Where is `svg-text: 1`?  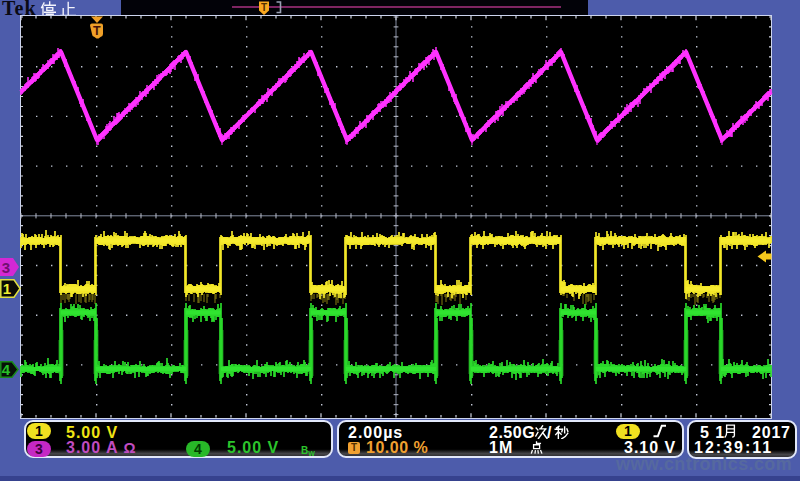 svg-text: 1 is located at coordinates (7, 288).